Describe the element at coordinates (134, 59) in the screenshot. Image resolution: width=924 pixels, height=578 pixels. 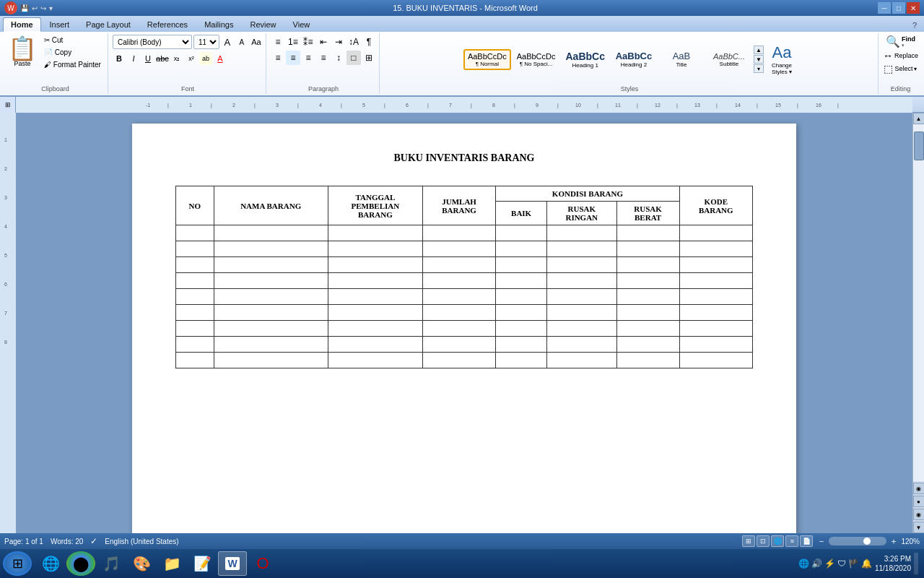
I see `italic-button: I` at that location.